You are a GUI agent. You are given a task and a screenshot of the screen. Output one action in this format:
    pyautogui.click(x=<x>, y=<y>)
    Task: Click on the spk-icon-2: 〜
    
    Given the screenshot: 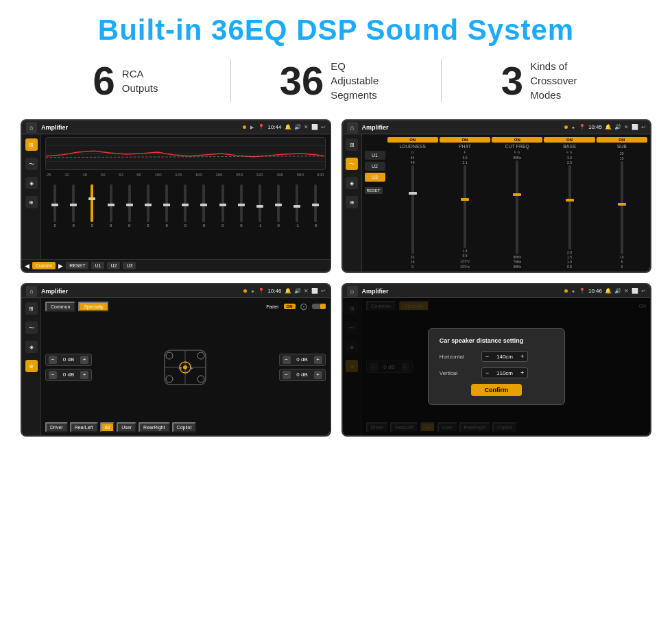 What is the action you would take?
    pyautogui.click(x=32, y=328)
    